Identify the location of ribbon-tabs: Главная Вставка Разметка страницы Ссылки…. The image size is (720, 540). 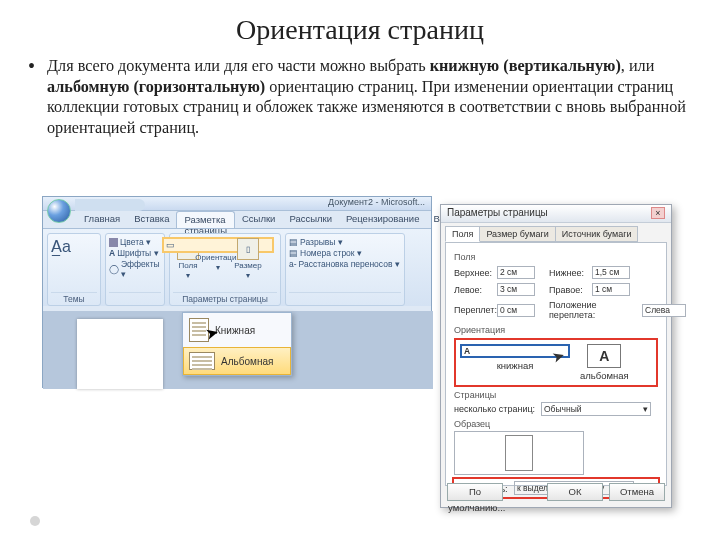
(237, 220).